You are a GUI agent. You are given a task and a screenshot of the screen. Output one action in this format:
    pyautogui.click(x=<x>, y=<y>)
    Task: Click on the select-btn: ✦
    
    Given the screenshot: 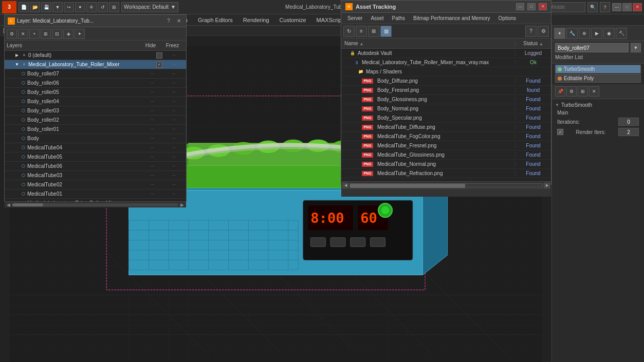 What is the action you would take?
    pyautogui.click(x=80, y=7)
    